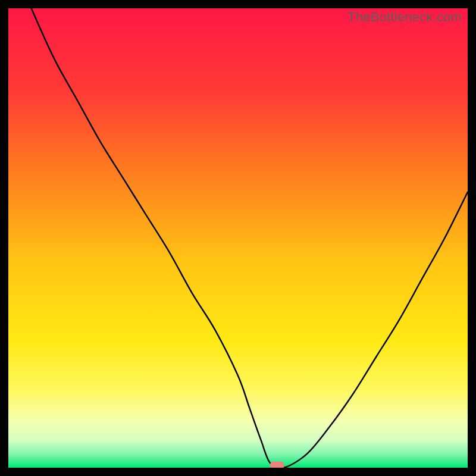 The height and width of the screenshot is (476, 476). Describe the element at coordinates (277, 465) in the screenshot. I see `optimal-marker` at that location.